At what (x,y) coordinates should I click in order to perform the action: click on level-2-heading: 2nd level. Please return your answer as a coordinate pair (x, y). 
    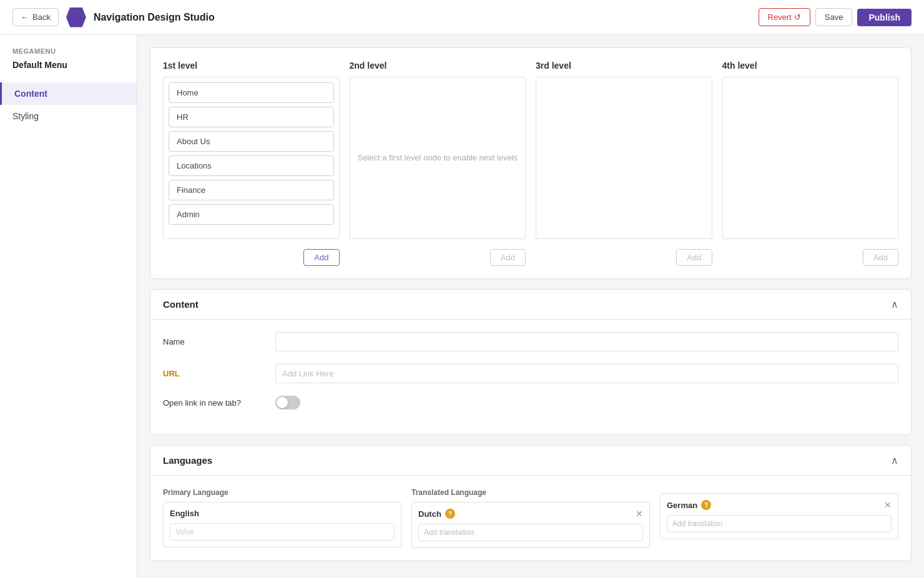
    Looking at the image, I should click on (438, 66).